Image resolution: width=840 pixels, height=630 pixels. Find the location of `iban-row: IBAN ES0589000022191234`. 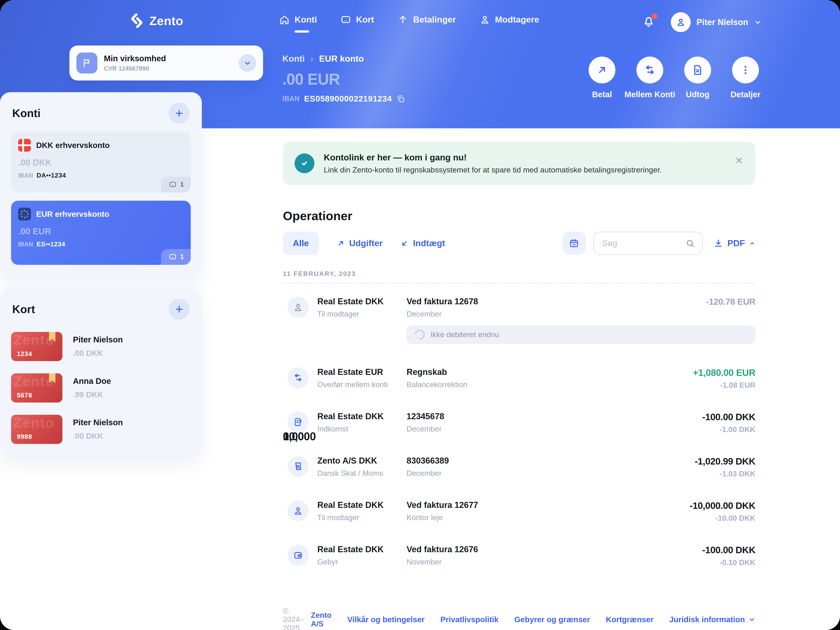

iban-row: IBAN ES0589000022191234 is located at coordinates (344, 99).